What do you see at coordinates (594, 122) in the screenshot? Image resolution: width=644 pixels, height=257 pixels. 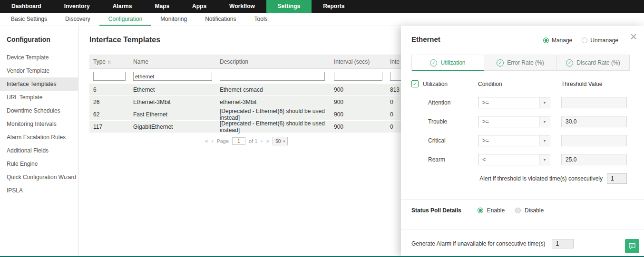 I see `trouble-threshold-input` at bounding box center [594, 122].